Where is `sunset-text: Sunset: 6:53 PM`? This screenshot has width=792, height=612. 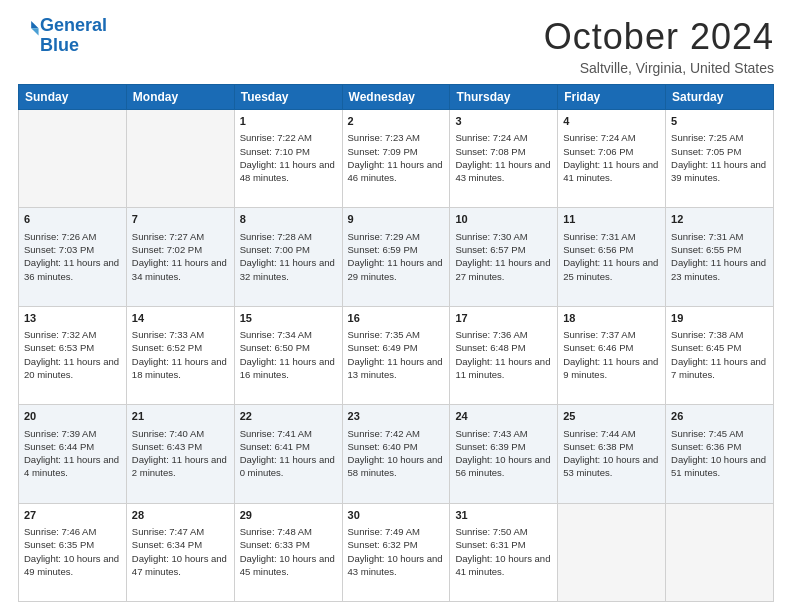 sunset-text: Sunset: 6:53 PM is located at coordinates (72, 348).